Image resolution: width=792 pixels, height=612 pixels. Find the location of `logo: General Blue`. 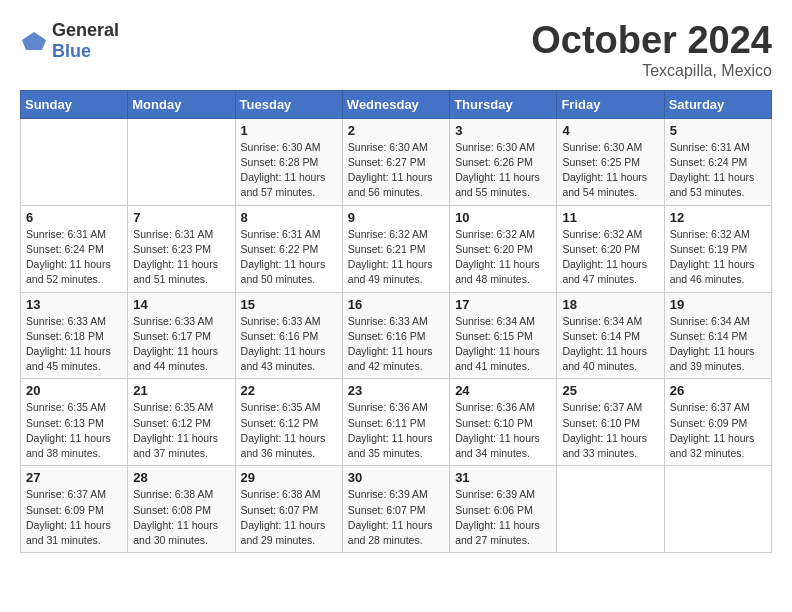

logo: General Blue is located at coordinates (70, 41).